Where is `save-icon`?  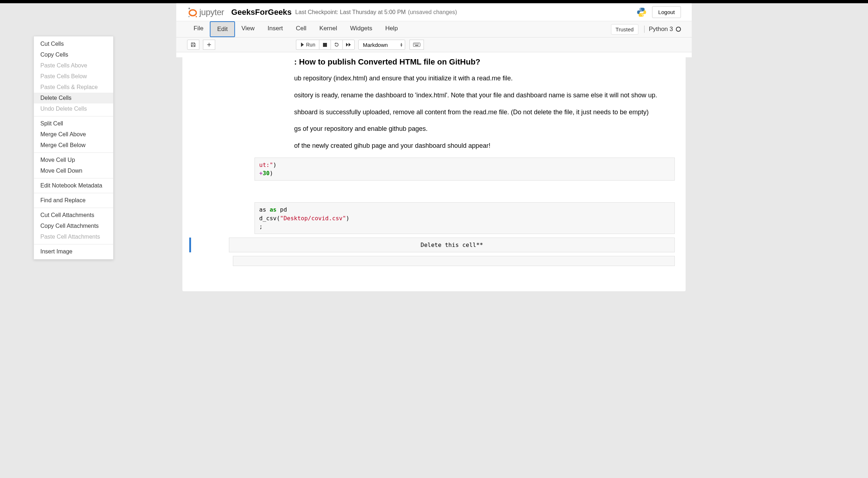 save-icon is located at coordinates (193, 45).